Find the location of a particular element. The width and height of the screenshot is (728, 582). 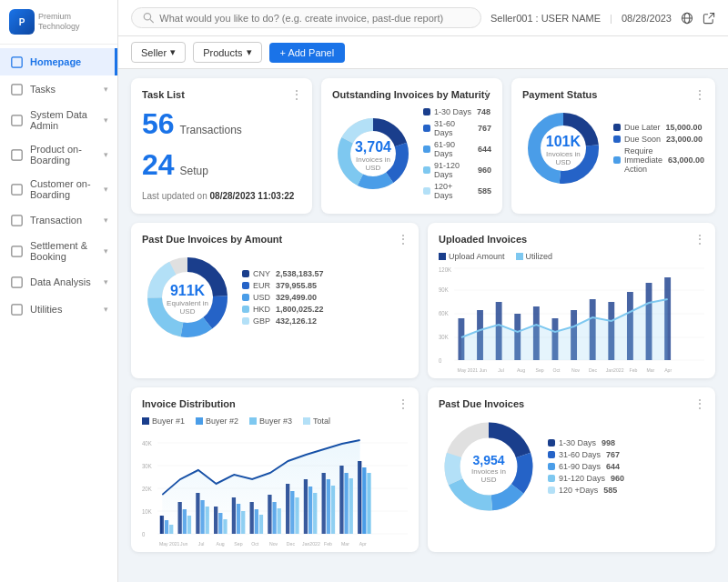

logo-icon: P is located at coordinates (22, 22).